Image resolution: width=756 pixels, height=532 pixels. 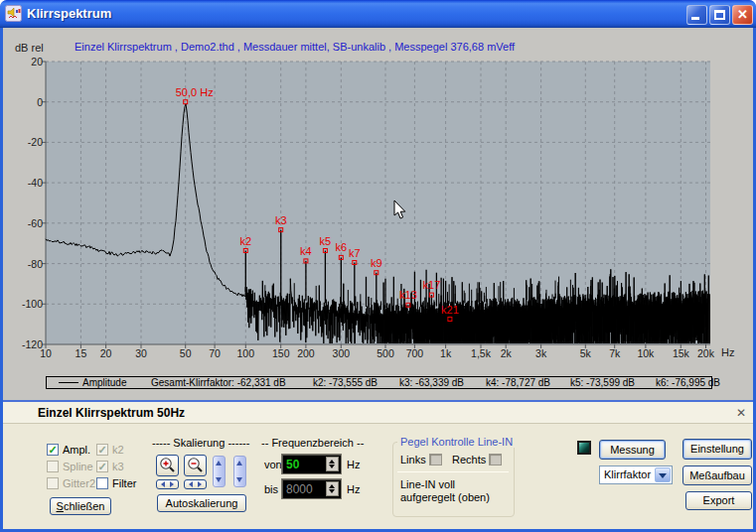 I want to click on svg-text: 50,0 Hz, so click(x=195, y=92).